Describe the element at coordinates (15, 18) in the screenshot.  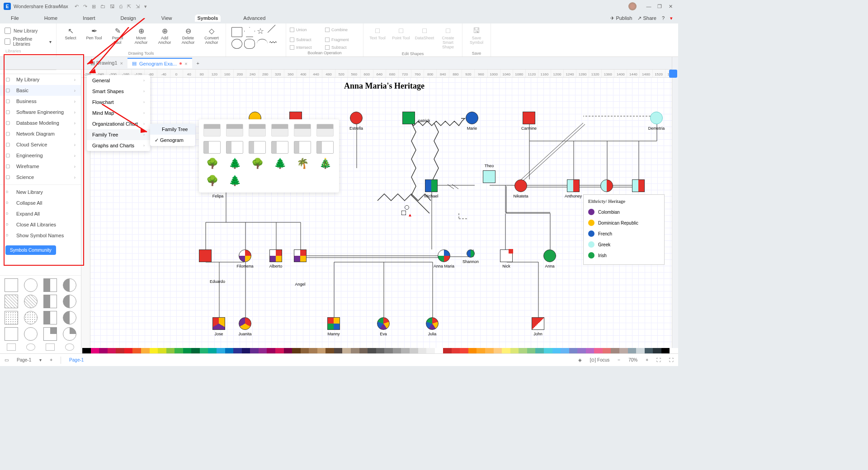
I see `menu-file: File` at that location.